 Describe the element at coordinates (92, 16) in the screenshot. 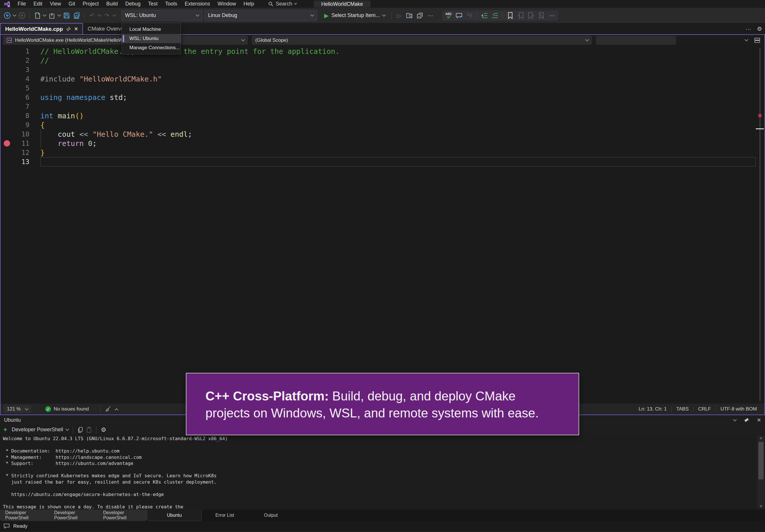

I see `undo-button: ↶` at that location.